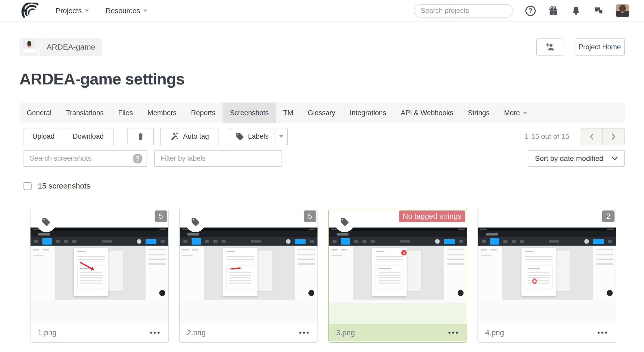 This screenshot has width=644, height=352. What do you see at coordinates (249, 113) in the screenshot?
I see `tab-label: Screenshots` at bounding box center [249, 113].